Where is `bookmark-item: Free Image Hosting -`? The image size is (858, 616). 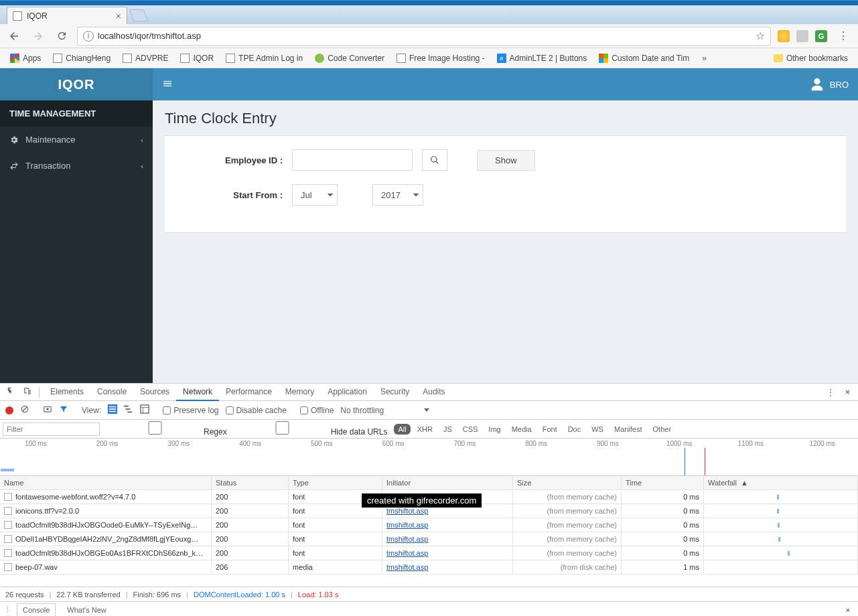
bookmark-item: Free Image Hosting - is located at coordinates (441, 58).